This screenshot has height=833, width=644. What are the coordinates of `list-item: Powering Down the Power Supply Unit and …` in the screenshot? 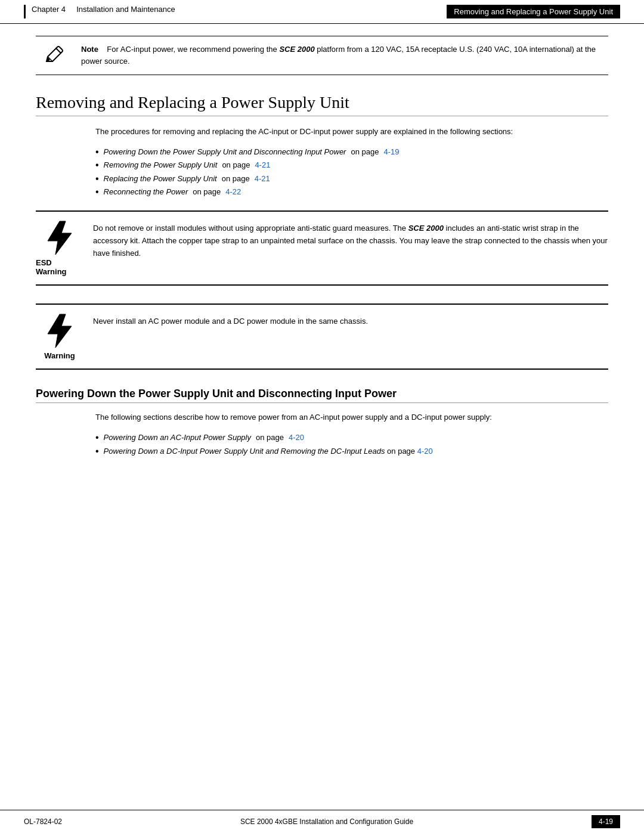 It's located at (352, 152).